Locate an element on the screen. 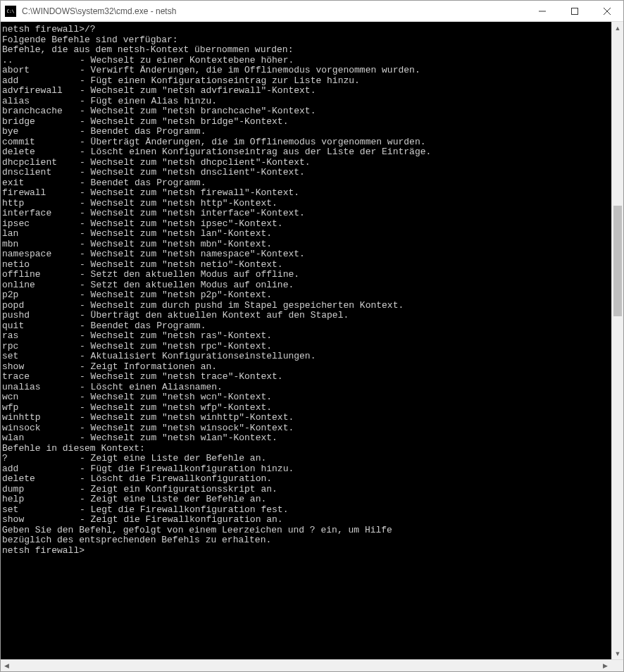 This screenshot has width=624, height=672. command-name: winsock is located at coordinates (41, 428).